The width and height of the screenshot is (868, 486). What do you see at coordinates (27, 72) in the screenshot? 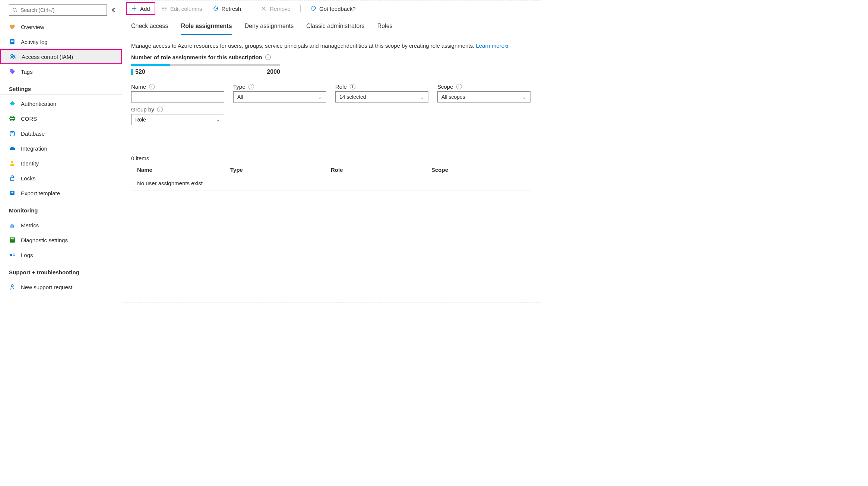
I see `sidebar-item-label: Tags` at bounding box center [27, 72].